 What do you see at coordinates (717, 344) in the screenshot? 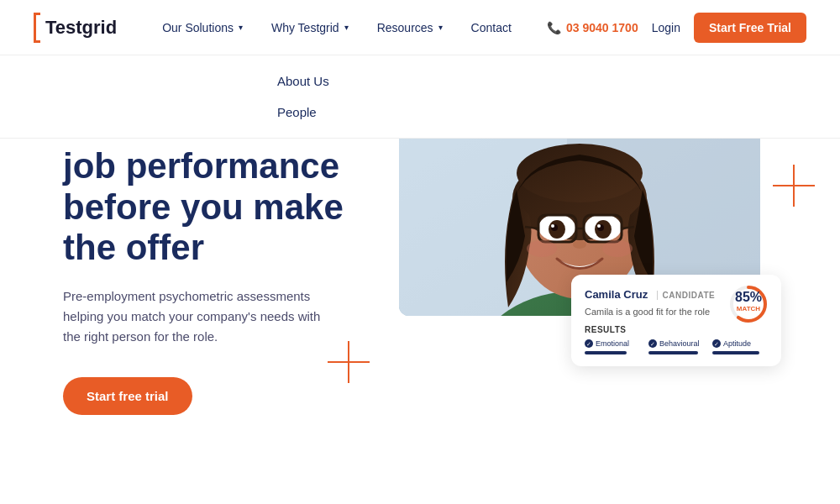
I see `check-icon-aptitude` at bounding box center [717, 344].